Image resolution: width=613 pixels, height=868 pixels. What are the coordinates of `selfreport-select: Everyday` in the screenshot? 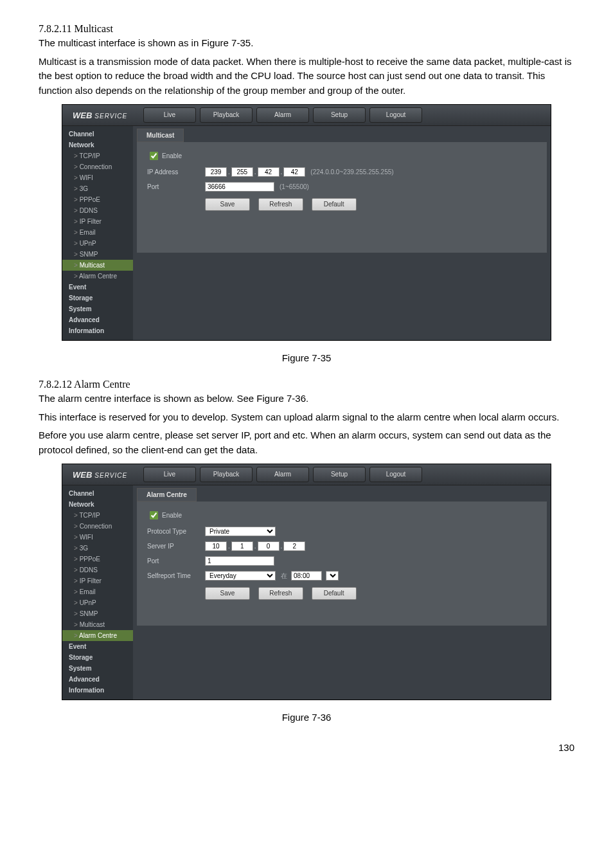 It's located at (240, 576).